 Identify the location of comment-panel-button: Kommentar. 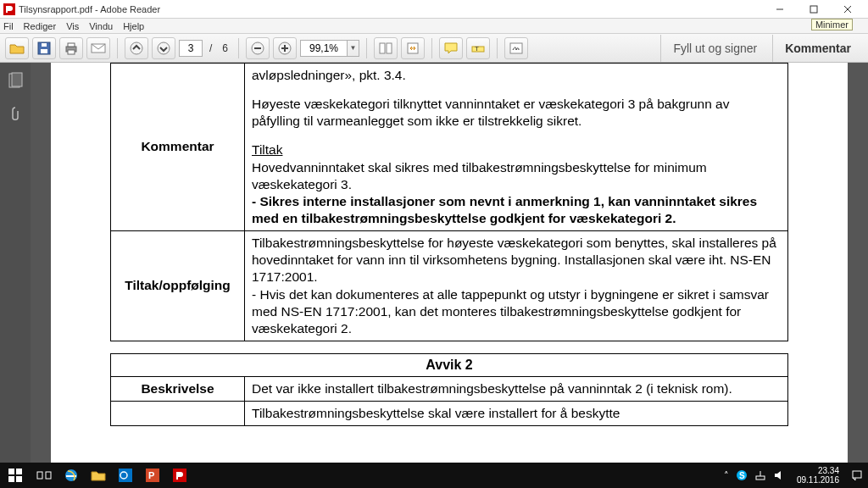
(817, 48).